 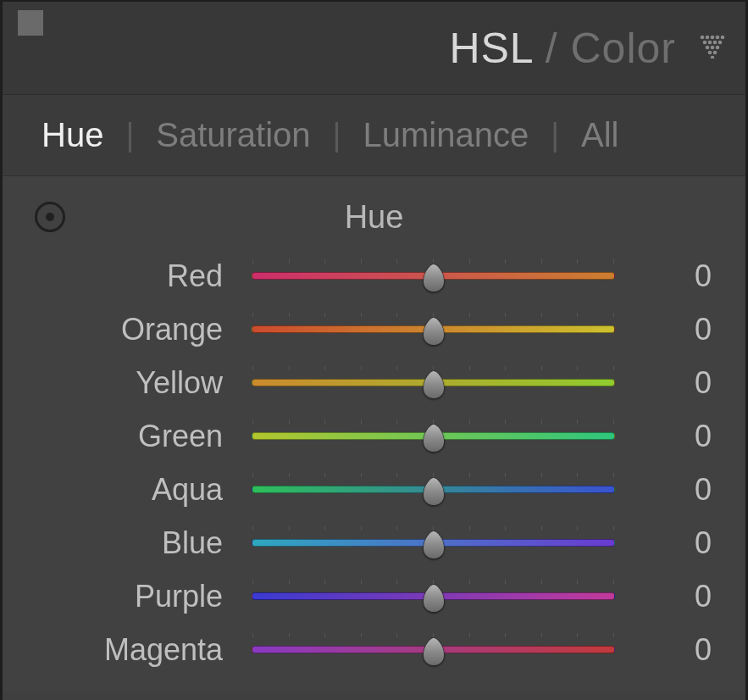 I want to click on tab-luminance: Luminance, so click(x=446, y=136).